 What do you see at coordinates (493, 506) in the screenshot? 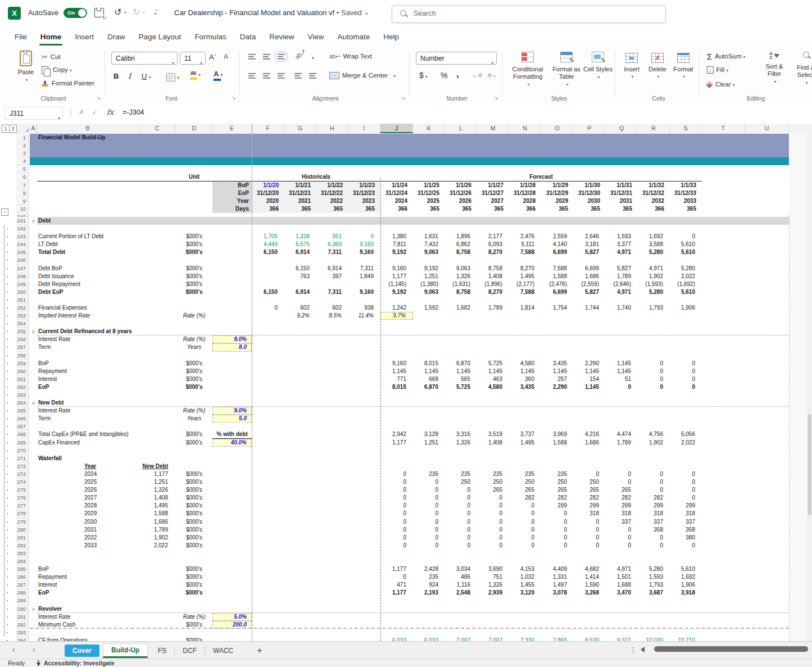
I see `cell-M277: 0` at bounding box center [493, 506].